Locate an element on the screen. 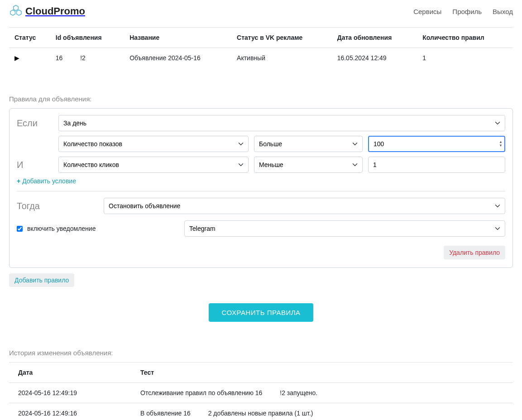 The width and height of the screenshot is (522, 420). brand-text: CloudPromo is located at coordinates (55, 11).